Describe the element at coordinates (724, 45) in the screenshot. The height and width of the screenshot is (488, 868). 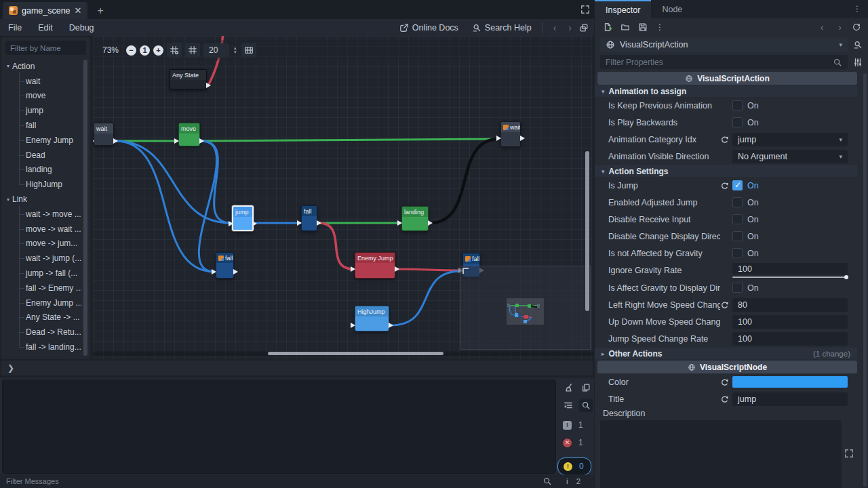
I see `edited-resource-dropdown: VisualScriptAction ▾` at that location.